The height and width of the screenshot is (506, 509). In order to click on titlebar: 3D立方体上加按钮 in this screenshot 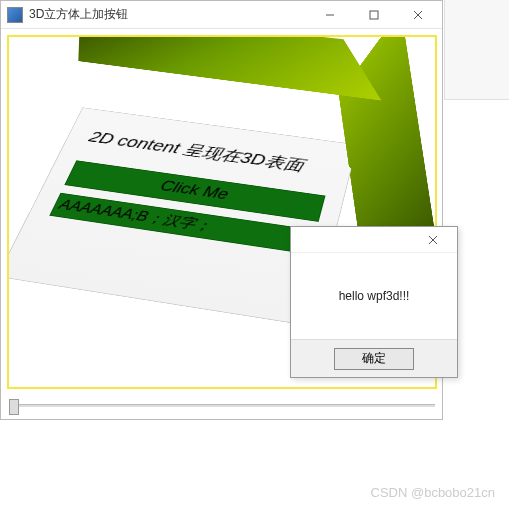, I will do `click(222, 15)`.